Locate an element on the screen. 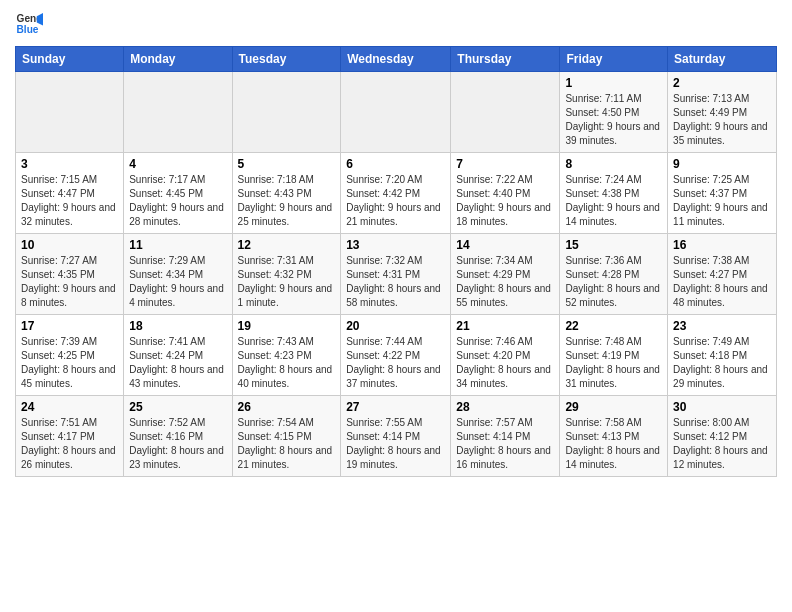 The image size is (792, 612). cell-info: Sunrise: 7:46 AM Sunset: 4:20 PM Dayligh… is located at coordinates (505, 363).